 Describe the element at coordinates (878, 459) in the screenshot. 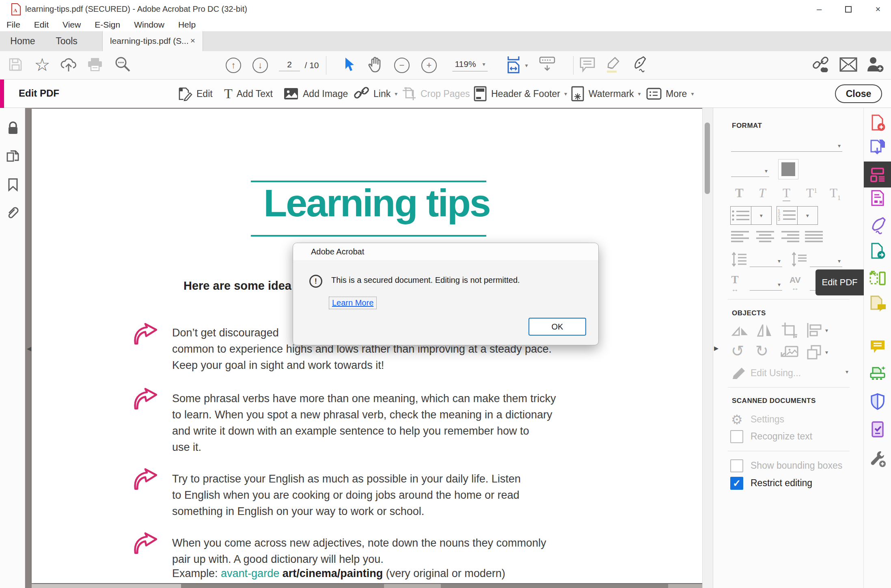

I see `more-tools-icon` at that location.